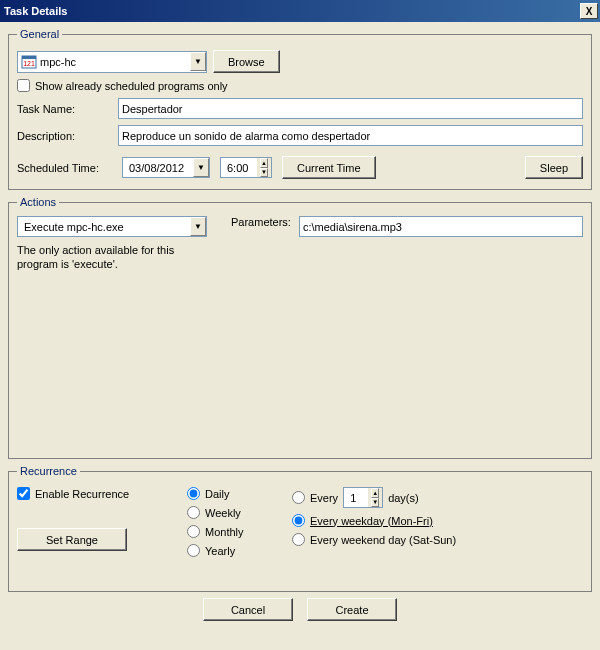 Image resolution: width=600 pixels, height=650 pixels. What do you see at coordinates (106, 227) in the screenshot?
I see `action-select-value: Execute mpc-hc.exe` at bounding box center [106, 227].